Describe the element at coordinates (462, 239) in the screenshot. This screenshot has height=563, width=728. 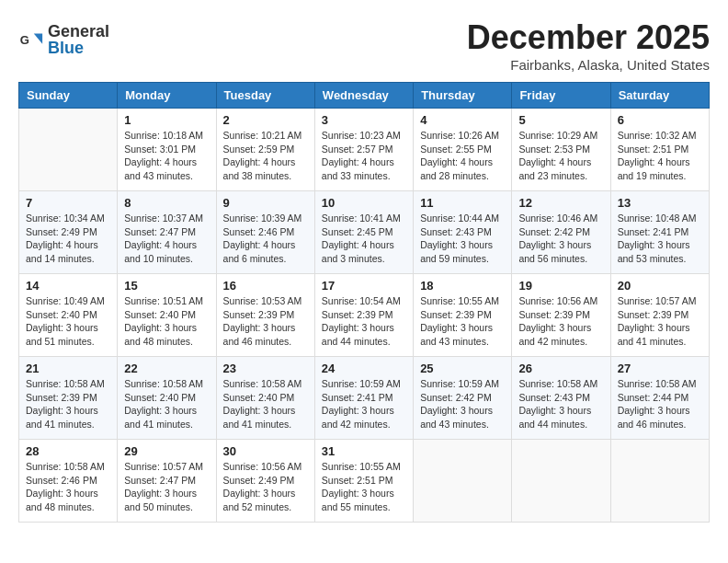
I see `day-info: Sunrise: 10:44 AM Sunset: 2:43 PM Daylig…` at that location.